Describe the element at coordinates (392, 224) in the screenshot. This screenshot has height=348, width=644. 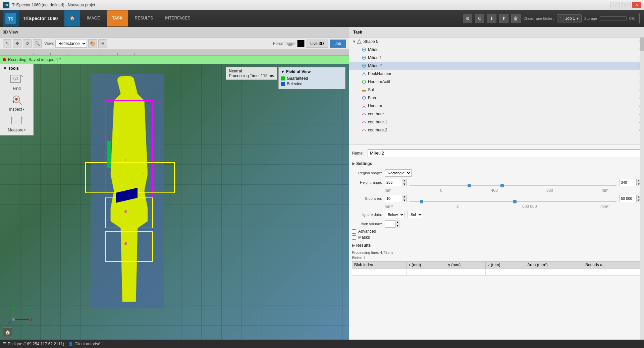
I see `blob-volume-spinbox: ▲ ▼` at that location.